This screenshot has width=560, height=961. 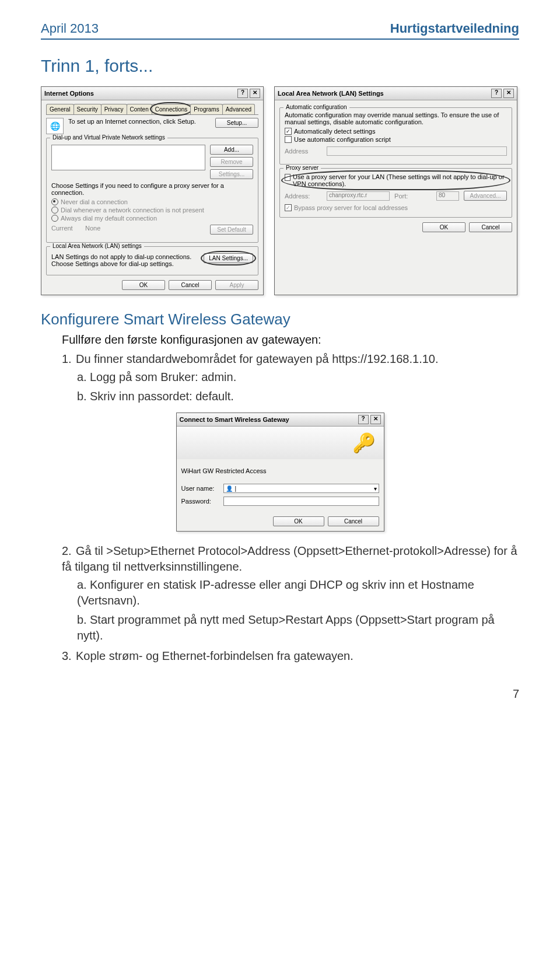 What do you see at coordinates (302, 168) in the screenshot?
I see `proxy-group-label: Proxy server` at bounding box center [302, 168].